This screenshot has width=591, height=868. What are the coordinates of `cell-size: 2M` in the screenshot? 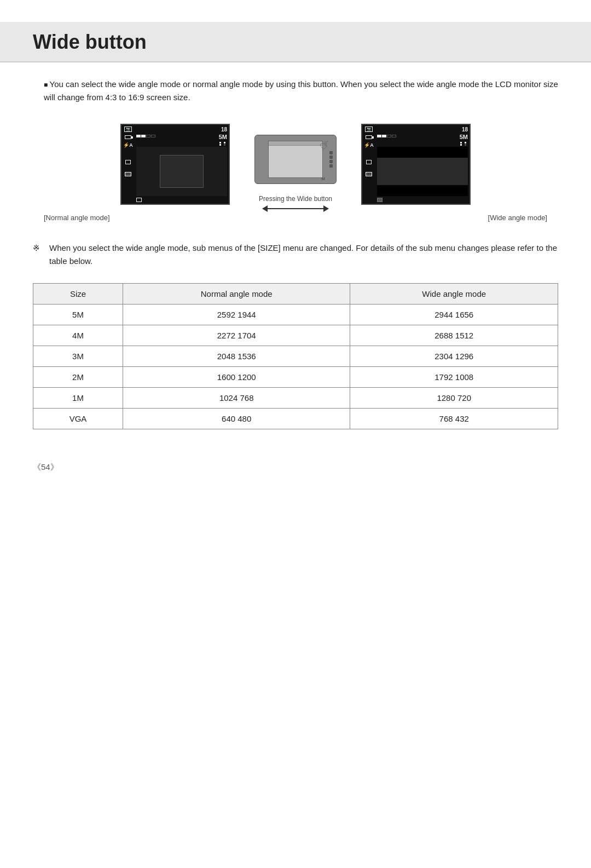 It's located at (78, 377).